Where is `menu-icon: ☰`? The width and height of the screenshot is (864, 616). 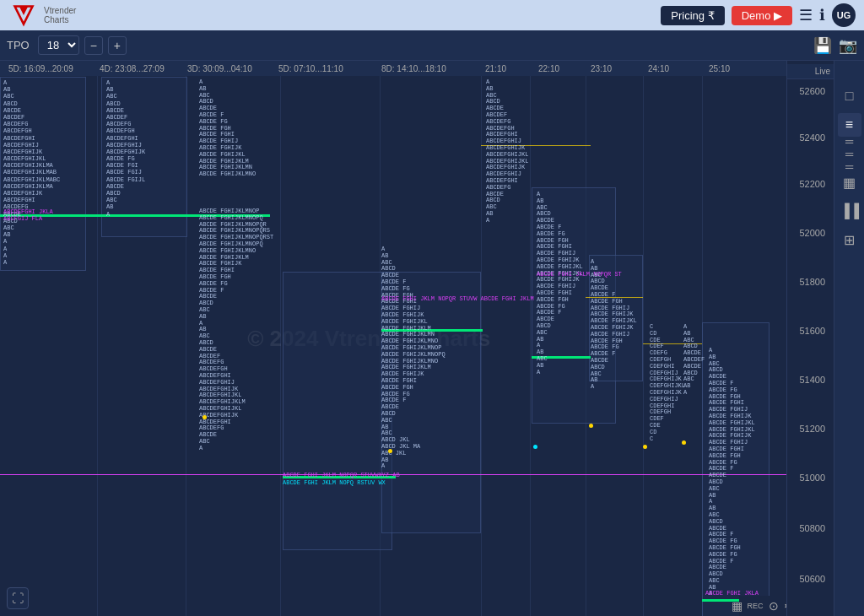 menu-icon: ☰ is located at coordinates (806, 15).